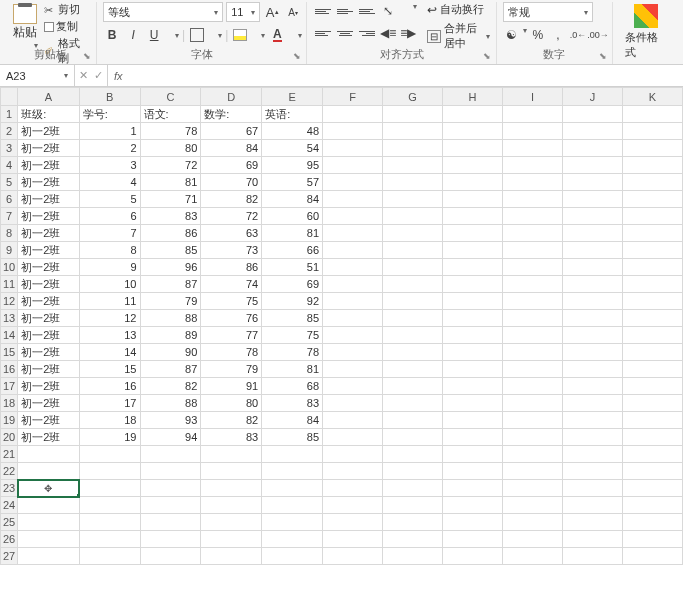 This screenshot has height=593, width=683. What do you see at coordinates (170, 404) in the screenshot?
I see `cell-C18: 88` at bounding box center [170, 404].